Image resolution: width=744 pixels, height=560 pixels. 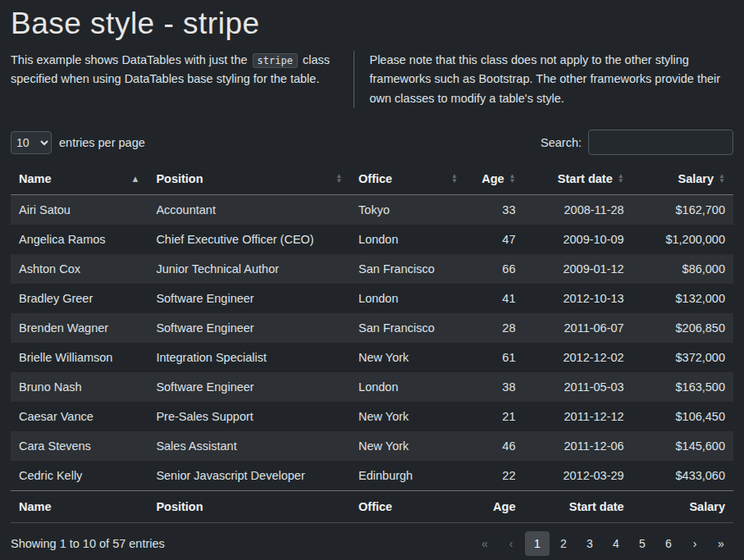 I want to click on cell-position: Pre-Sales Support, so click(x=249, y=417).